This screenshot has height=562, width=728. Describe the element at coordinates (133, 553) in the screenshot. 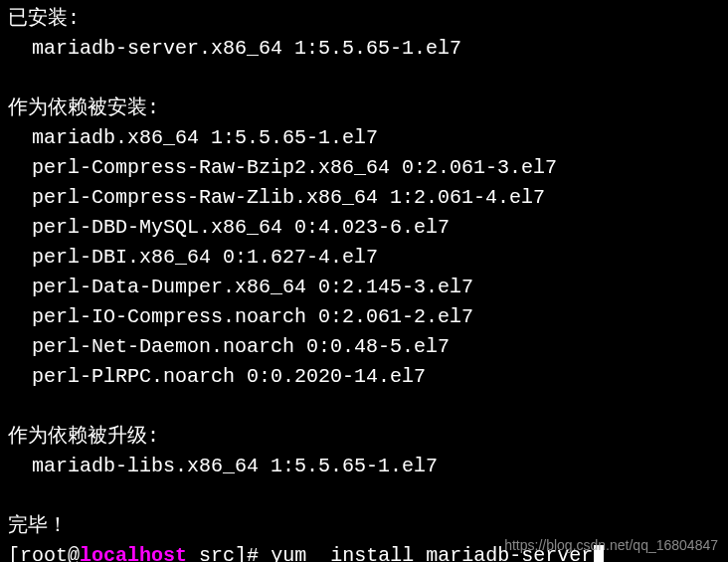

I see `prompt-host: localhost` at that location.